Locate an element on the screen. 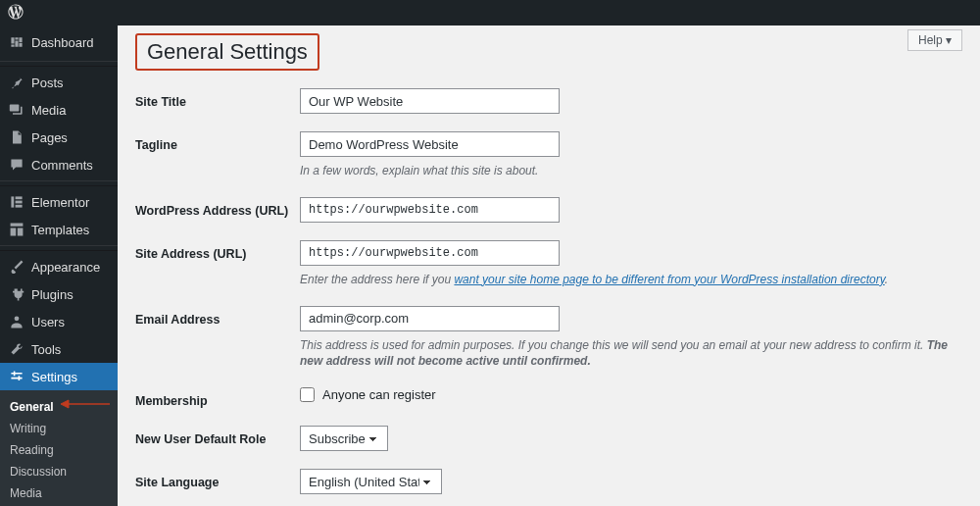  menu-label: Dashboard is located at coordinates (63, 43).